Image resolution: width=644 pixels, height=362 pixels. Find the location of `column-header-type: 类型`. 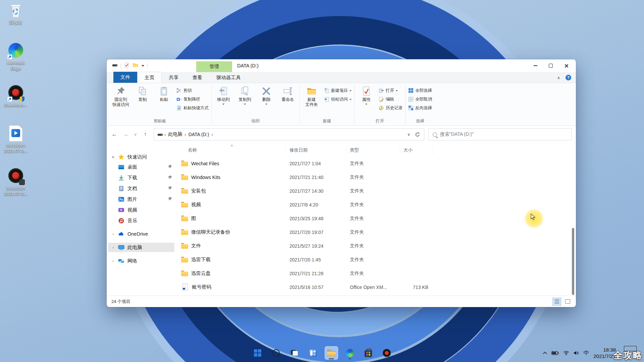

column-header-type: 类型 is located at coordinates (373, 150).